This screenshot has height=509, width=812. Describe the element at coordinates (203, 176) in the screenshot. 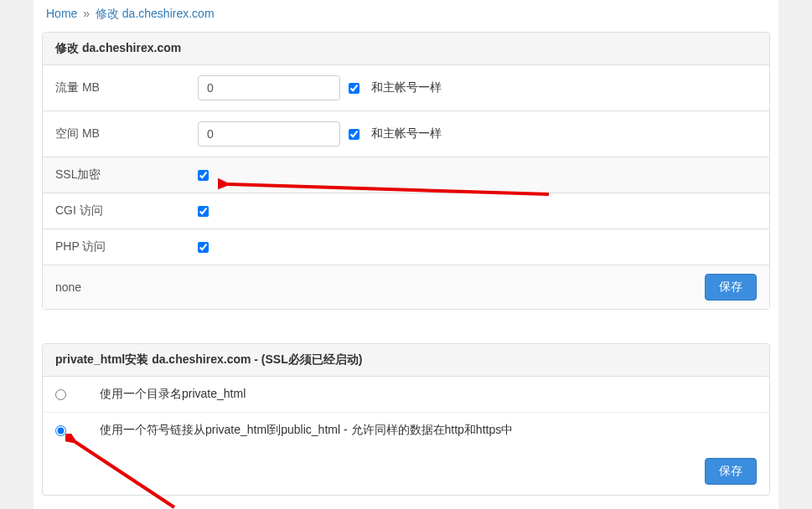

I see `checkbox-ssl` at that location.